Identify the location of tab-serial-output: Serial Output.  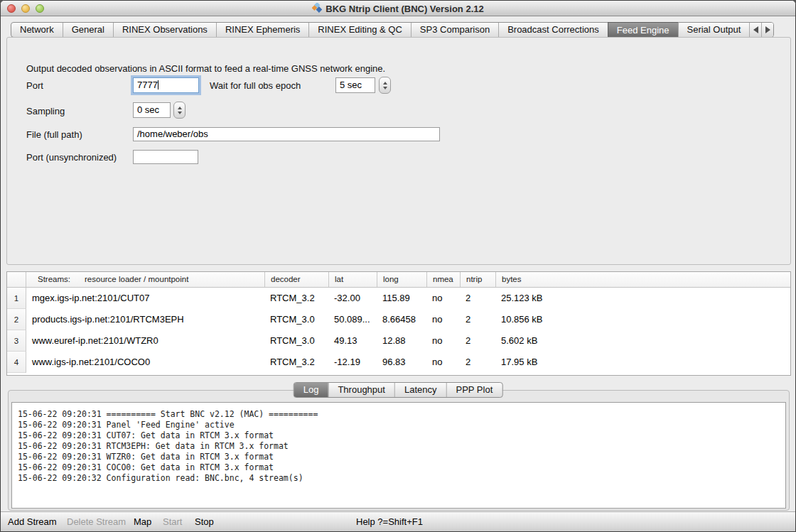
(714, 30).